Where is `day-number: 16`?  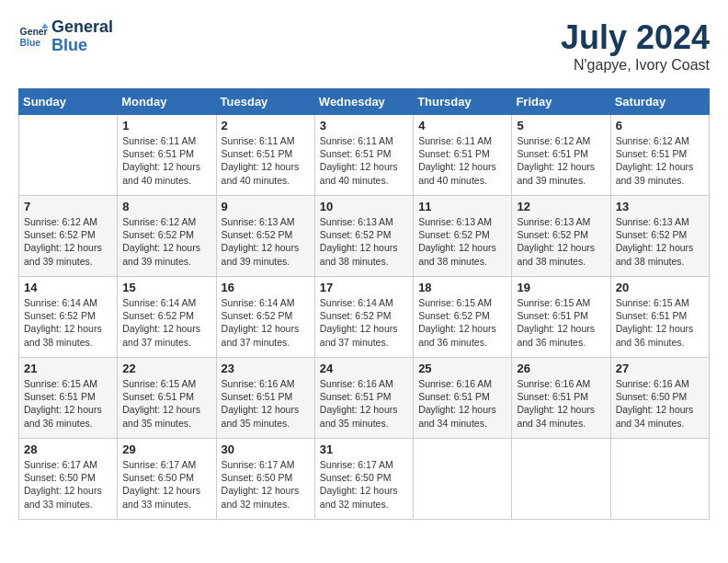 day-number: 16 is located at coordinates (266, 287).